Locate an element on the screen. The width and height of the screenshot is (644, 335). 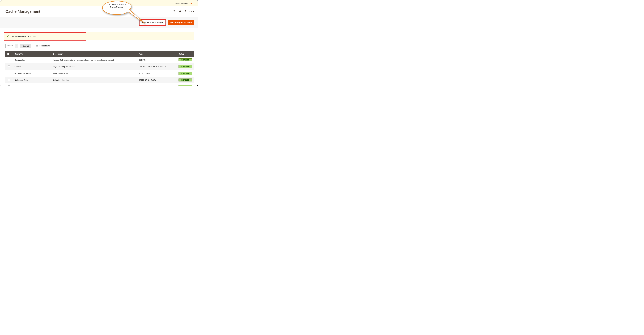
cache-grid: ▼ Cache Type Description Tags Status Con… is located at coordinates (100, 69).